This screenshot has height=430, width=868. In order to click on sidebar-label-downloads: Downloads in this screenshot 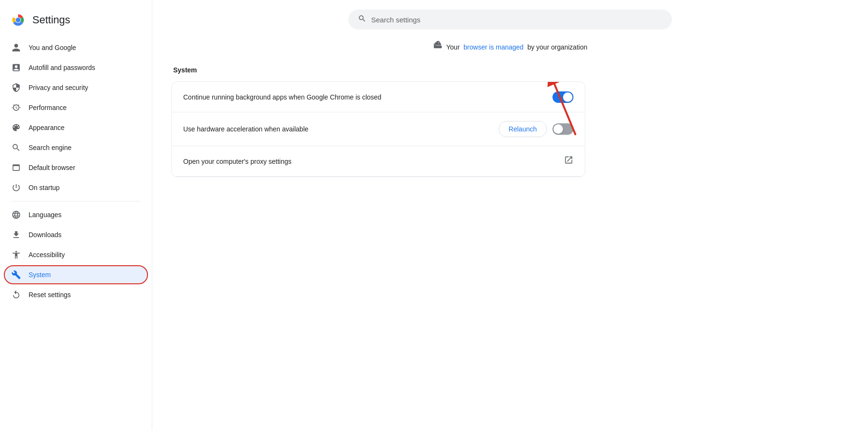, I will do `click(45, 235)`.